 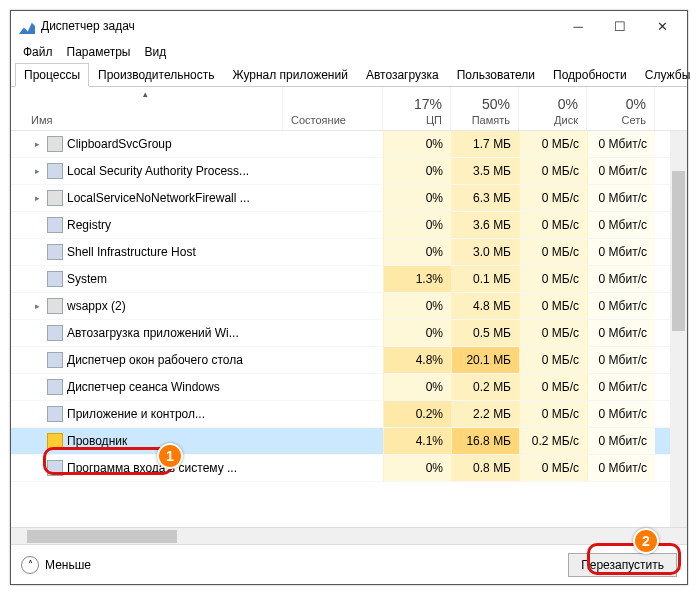 What do you see at coordinates (144, 387) in the screenshot?
I see `process-name: Диспетчер сеанса Windows` at bounding box center [144, 387].